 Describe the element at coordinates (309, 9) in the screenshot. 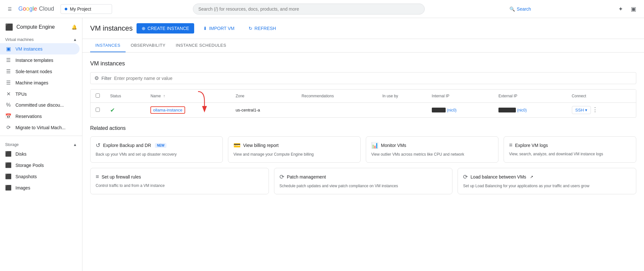

I see `search-input` at that location.